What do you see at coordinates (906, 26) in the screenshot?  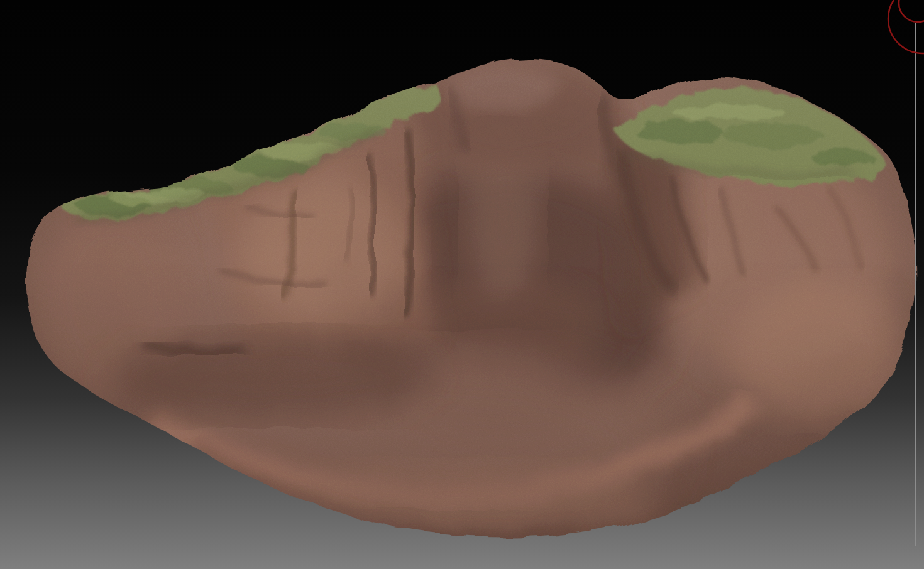 I see `outer-ring-icon` at bounding box center [906, 26].